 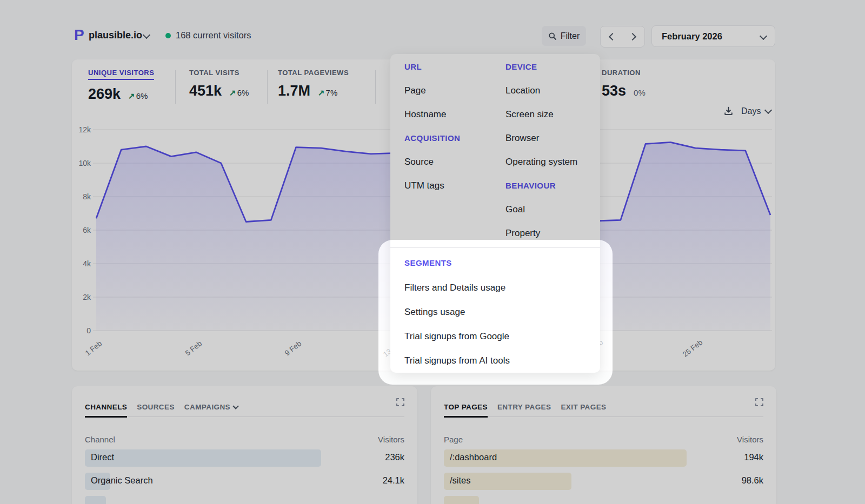 I want to click on tab-channels: CHANNELS, so click(x=106, y=407).